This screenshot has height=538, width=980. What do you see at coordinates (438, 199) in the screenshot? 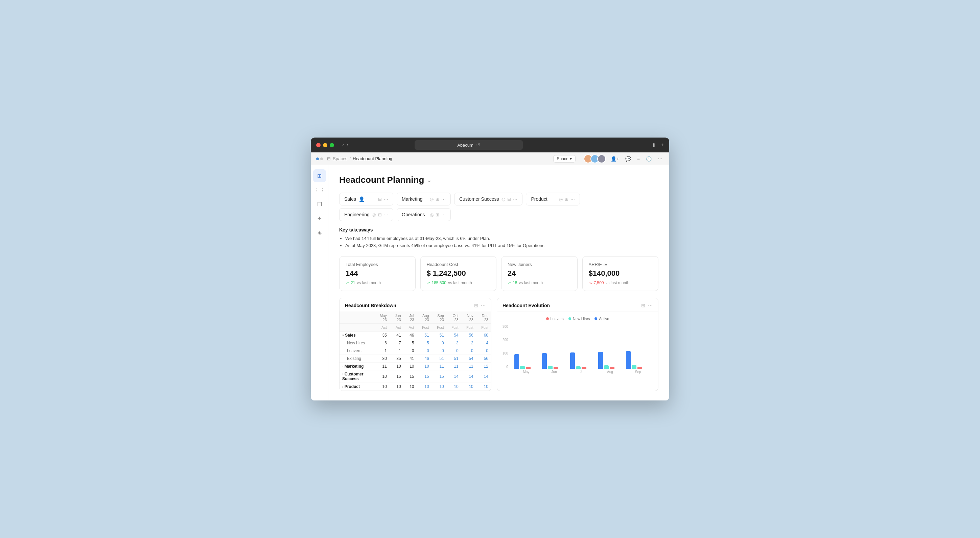
I see `dept-add-icon-marketing: ⊞` at bounding box center [438, 199].